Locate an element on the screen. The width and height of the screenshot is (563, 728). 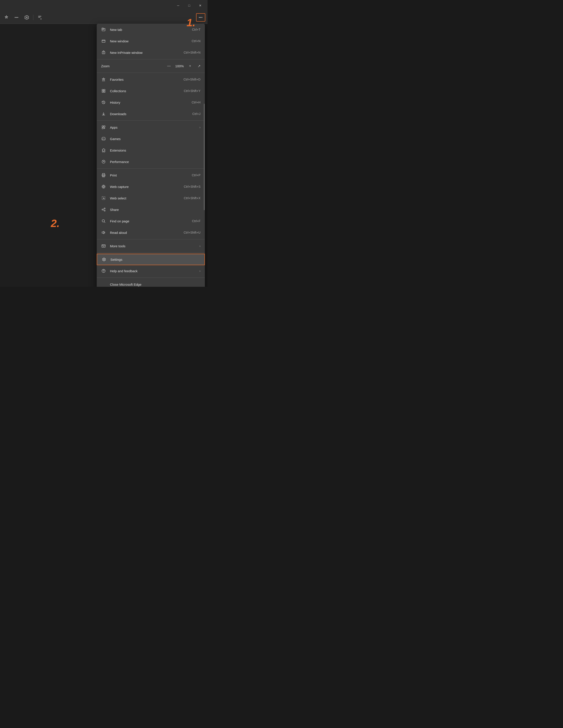
menu-item-more-tools: More tools › is located at coordinates (151, 246).